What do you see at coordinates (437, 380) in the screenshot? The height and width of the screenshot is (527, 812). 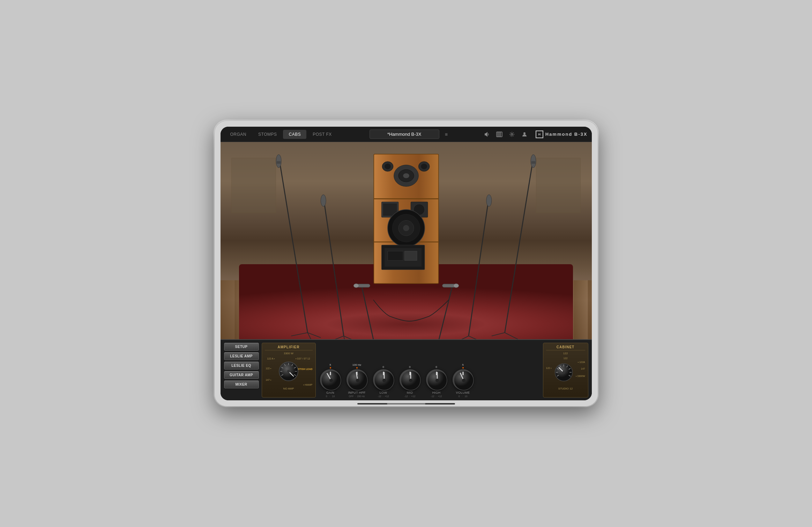 I see `high-knob` at bounding box center [437, 380].